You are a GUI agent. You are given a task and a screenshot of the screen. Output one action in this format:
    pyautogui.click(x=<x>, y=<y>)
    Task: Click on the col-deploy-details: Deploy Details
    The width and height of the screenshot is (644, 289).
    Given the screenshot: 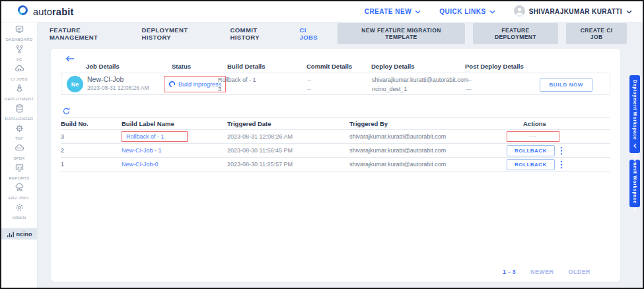 What is the action you would take?
    pyautogui.click(x=392, y=66)
    